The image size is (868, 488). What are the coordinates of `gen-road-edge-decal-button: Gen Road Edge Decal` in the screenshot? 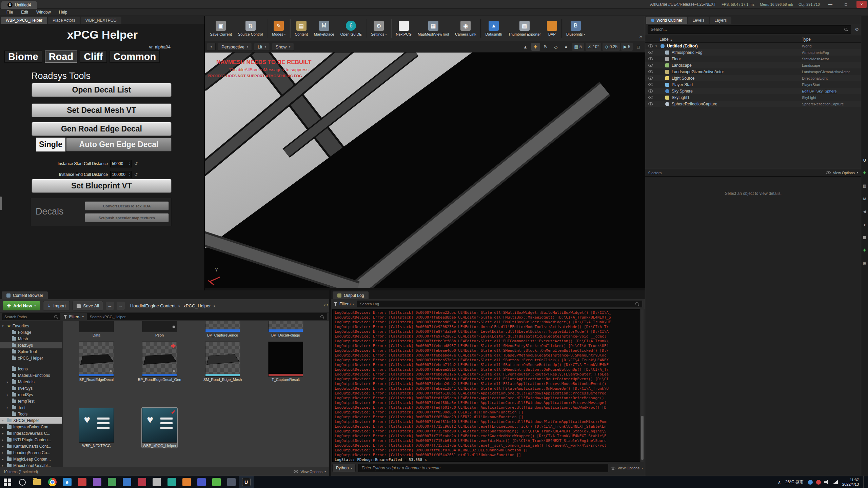 It's located at (102, 129).